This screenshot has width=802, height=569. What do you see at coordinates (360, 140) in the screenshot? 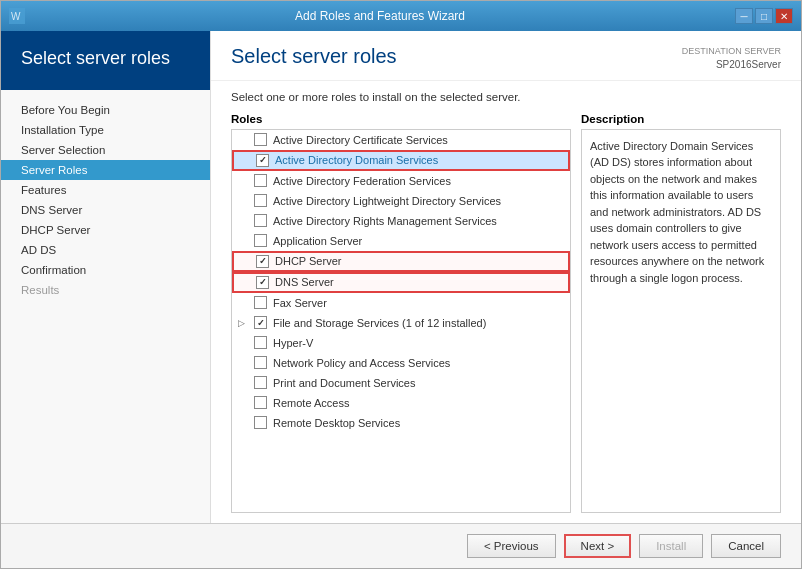
I see `role-label-adcs: Active Directory Certificate Services` at bounding box center [360, 140].